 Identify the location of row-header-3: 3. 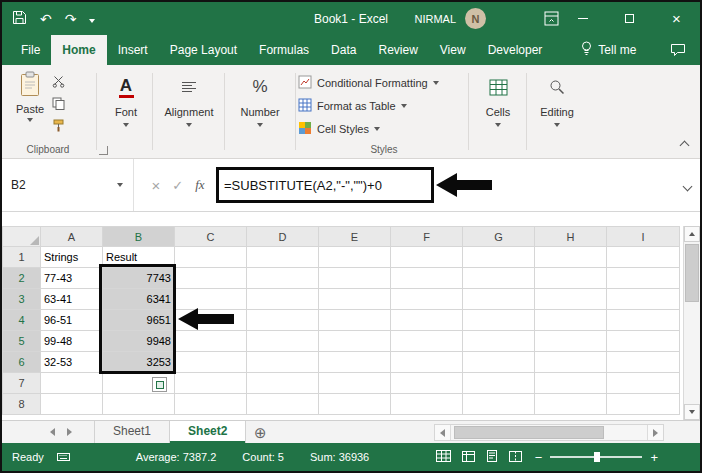
(22, 300).